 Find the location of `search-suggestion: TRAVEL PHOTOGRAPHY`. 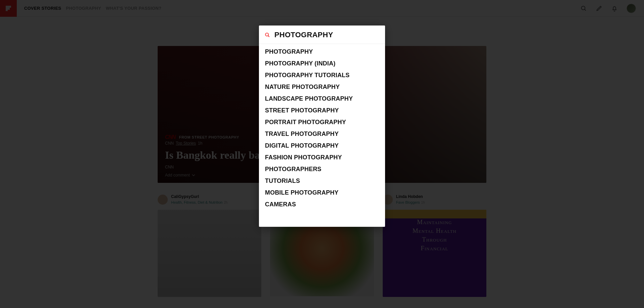

search-suggestion: TRAVEL PHOTOGRAPHY is located at coordinates (322, 134).